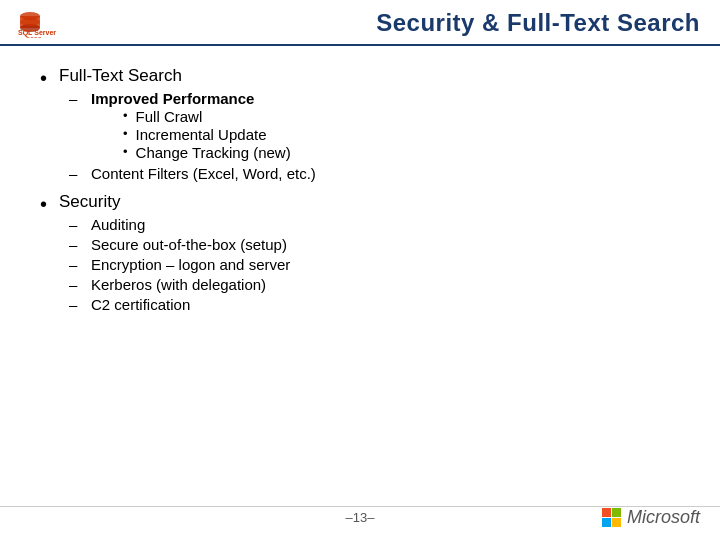 The width and height of the screenshot is (720, 540). What do you see at coordinates (370, 202) in the screenshot?
I see `bullet-2-label: Security` at bounding box center [370, 202].